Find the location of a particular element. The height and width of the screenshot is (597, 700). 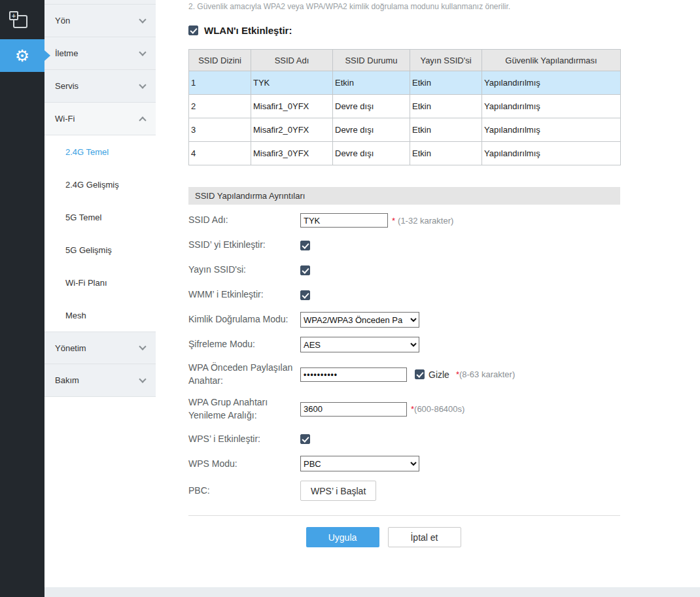

subnav-item-5g-gelismis: 5G Gelişmiş is located at coordinates (100, 250).